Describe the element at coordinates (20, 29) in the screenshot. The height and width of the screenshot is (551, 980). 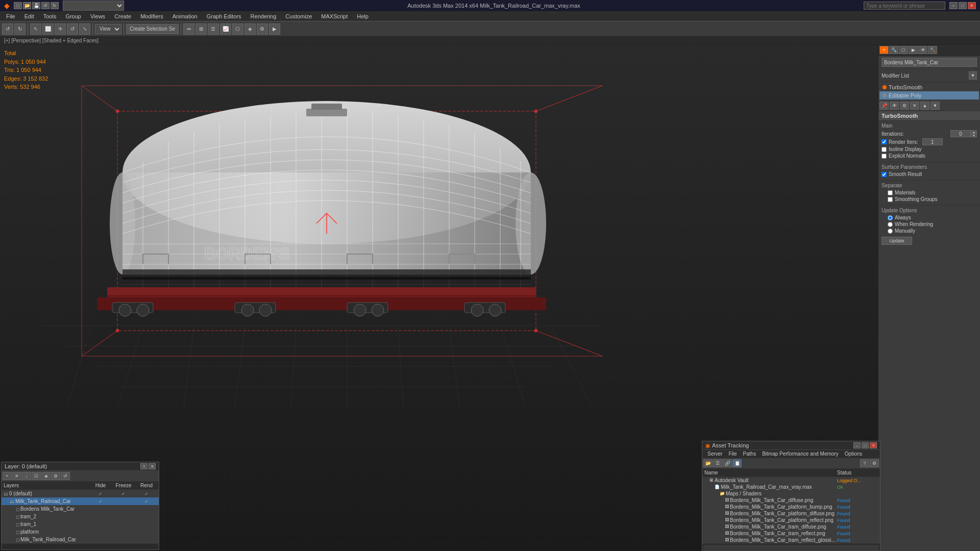
I see `redo-toolbar-btn: ↻` at that location.